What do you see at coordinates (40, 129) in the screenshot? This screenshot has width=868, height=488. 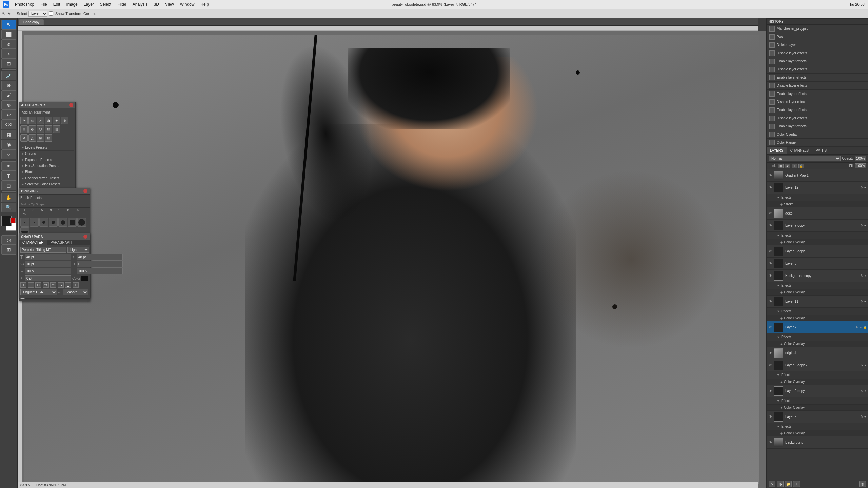 I see `adj-photofilter-icon: ⬡` at bounding box center [40, 129].